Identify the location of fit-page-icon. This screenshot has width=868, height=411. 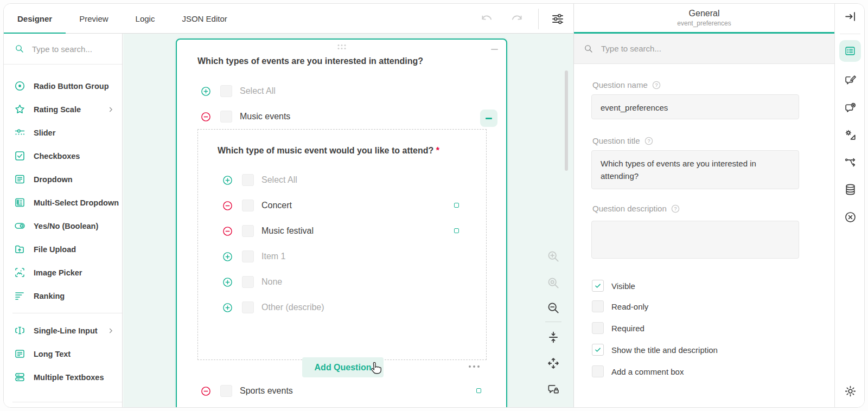
(553, 337).